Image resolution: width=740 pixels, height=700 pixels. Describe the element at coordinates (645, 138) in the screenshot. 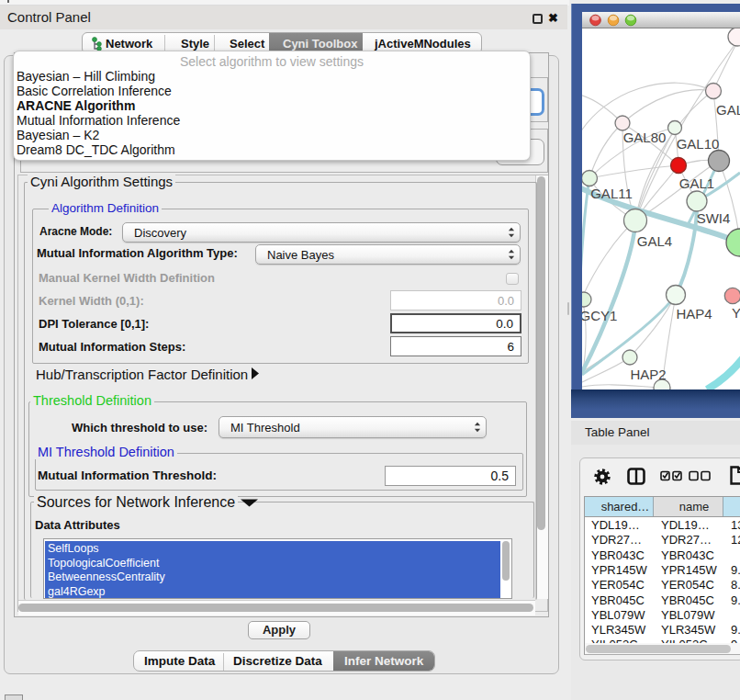

I see `svg-text: GAL80` at that location.